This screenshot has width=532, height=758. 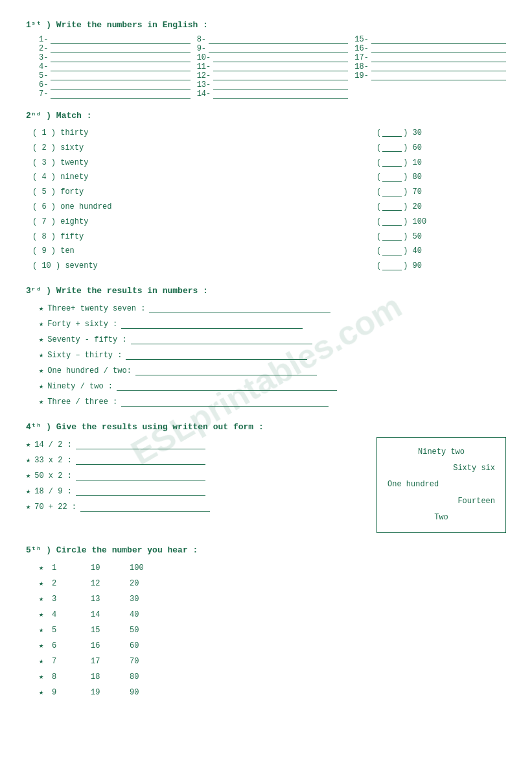 What do you see at coordinates (441, 252) in the screenshot?
I see `match-right-item: () 40` at bounding box center [441, 252].